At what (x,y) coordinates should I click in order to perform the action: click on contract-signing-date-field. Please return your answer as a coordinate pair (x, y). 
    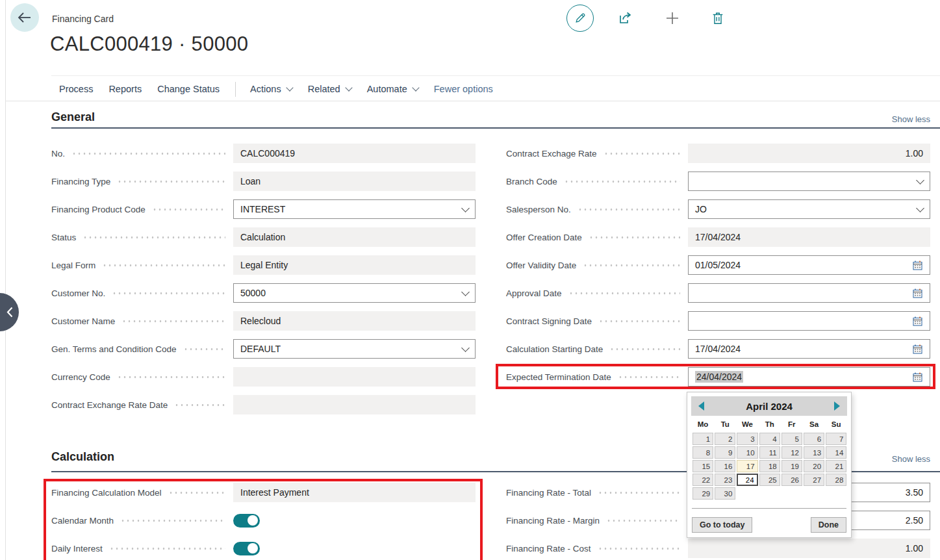
    Looking at the image, I should click on (809, 321).